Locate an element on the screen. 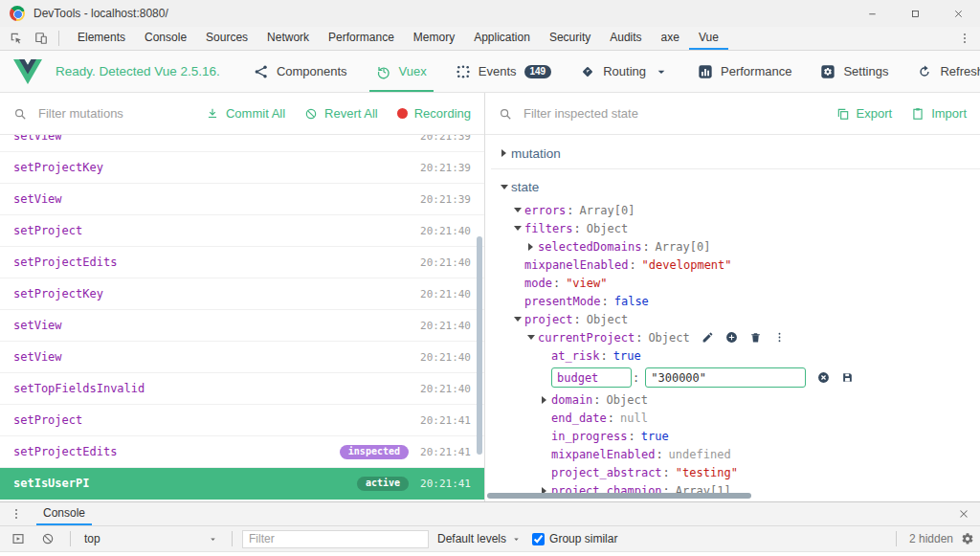 This screenshot has width=980, height=556. console-sidebar-icon is located at coordinates (18, 539).